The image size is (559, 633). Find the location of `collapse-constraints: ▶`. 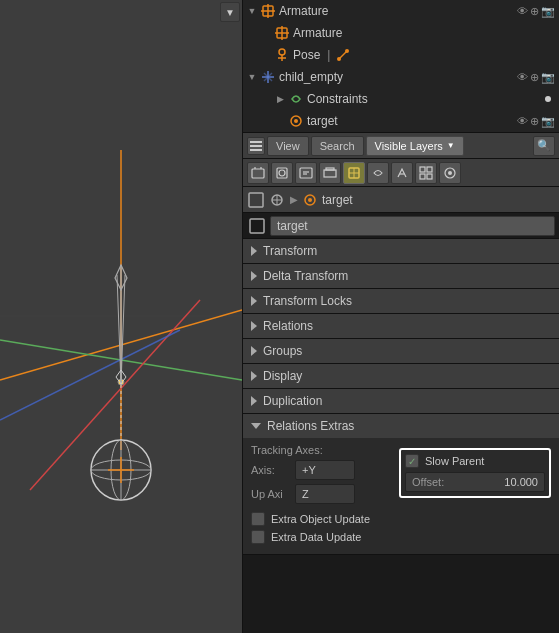

collapse-constraints: ▶ is located at coordinates (280, 99).